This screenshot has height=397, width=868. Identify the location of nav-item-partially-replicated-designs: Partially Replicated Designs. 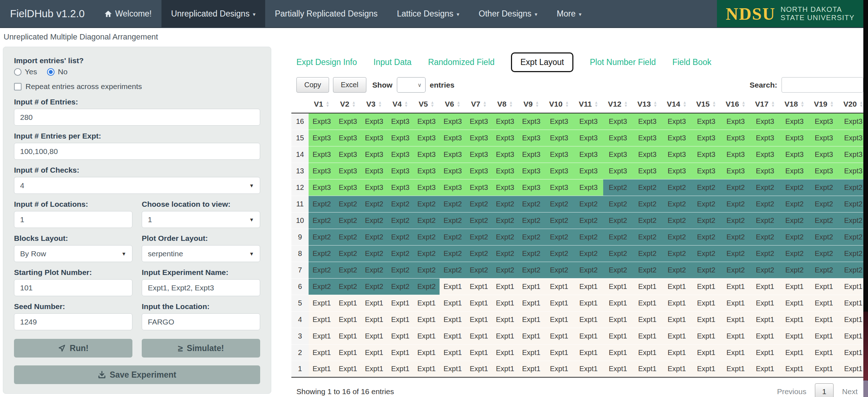
(326, 14).